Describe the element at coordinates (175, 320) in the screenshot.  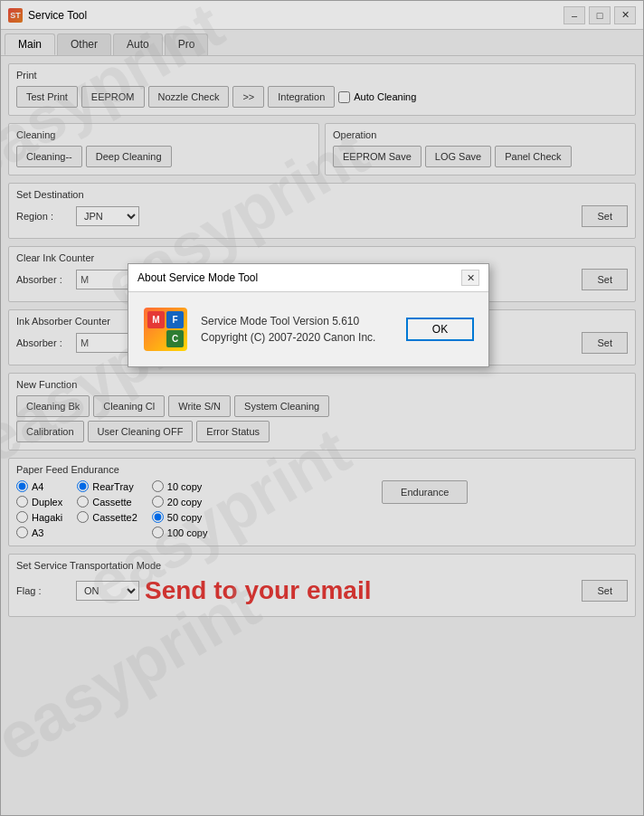
I see `mfc-f-cell: F` at that location.